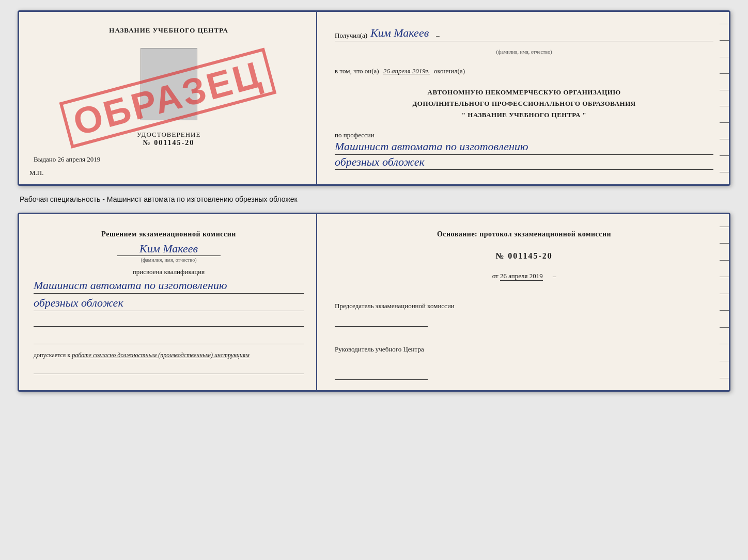 The image size is (748, 560). I want to click on director-blank-lines, so click(524, 370).